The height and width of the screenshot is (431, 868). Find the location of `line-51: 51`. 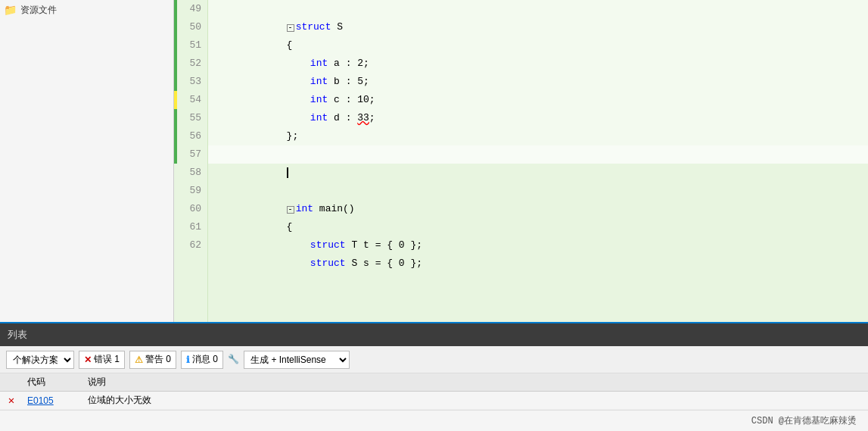

line-51: 51 is located at coordinates (191, 45).